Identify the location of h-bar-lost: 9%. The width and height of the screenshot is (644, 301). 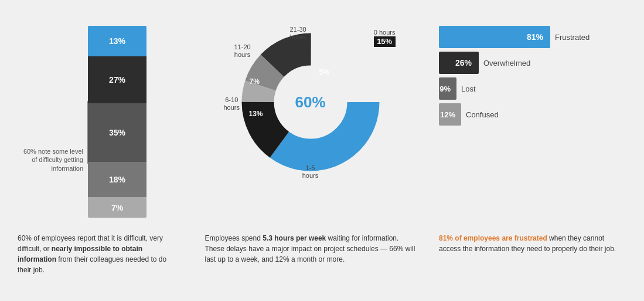
(448, 89).